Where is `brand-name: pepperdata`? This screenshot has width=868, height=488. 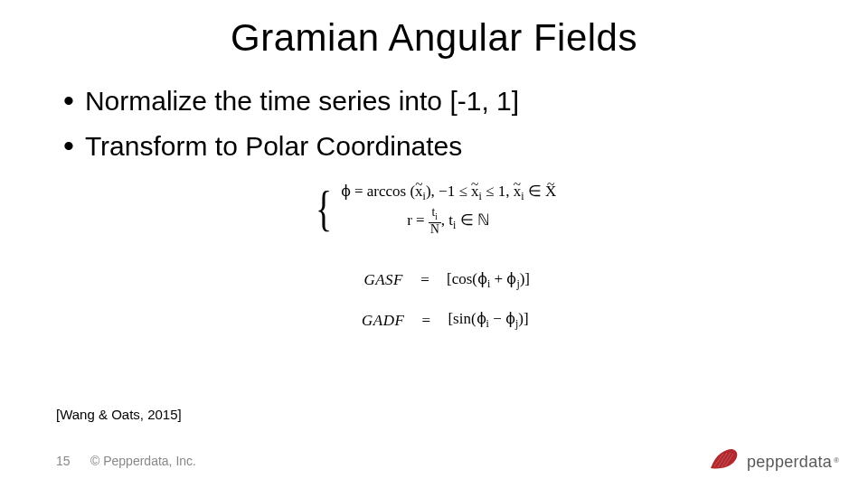 brand-name: pepperdata is located at coordinates (789, 463).